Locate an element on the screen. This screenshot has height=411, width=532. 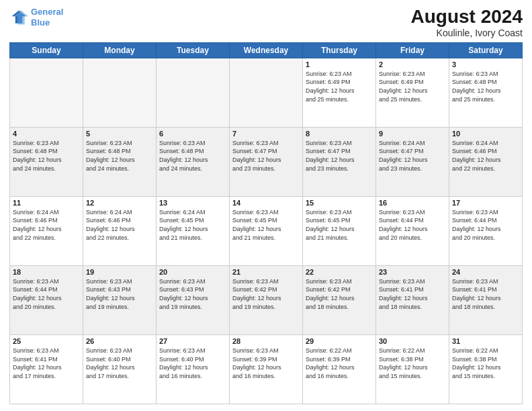
calendar-cell: 5Sunrise: 6:23 AM Sunset: 6:48 PM Daylig… is located at coordinates (120, 161).